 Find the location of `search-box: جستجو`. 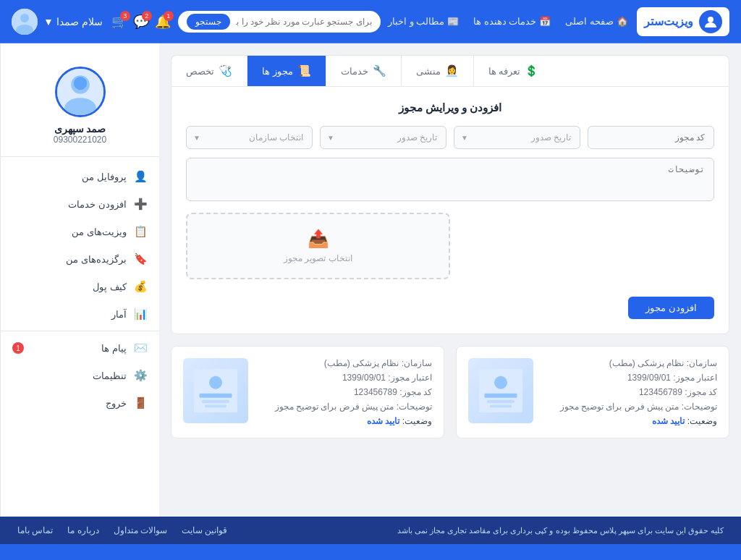

search-box: جستجو is located at coordinates (279, 22).